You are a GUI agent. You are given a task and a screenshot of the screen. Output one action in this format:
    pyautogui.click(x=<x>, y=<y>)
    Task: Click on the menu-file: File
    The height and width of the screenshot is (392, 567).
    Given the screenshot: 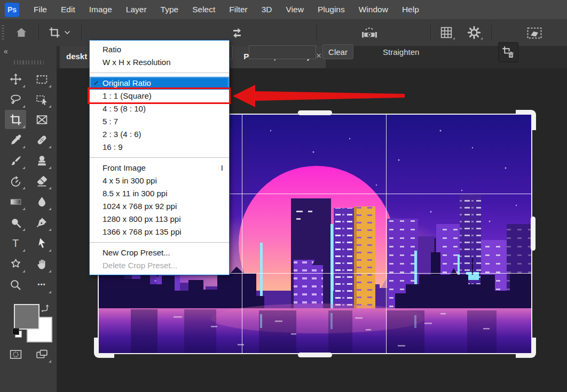 What is the action you would take?
    pyautogui.click(x=41, y=10)
    